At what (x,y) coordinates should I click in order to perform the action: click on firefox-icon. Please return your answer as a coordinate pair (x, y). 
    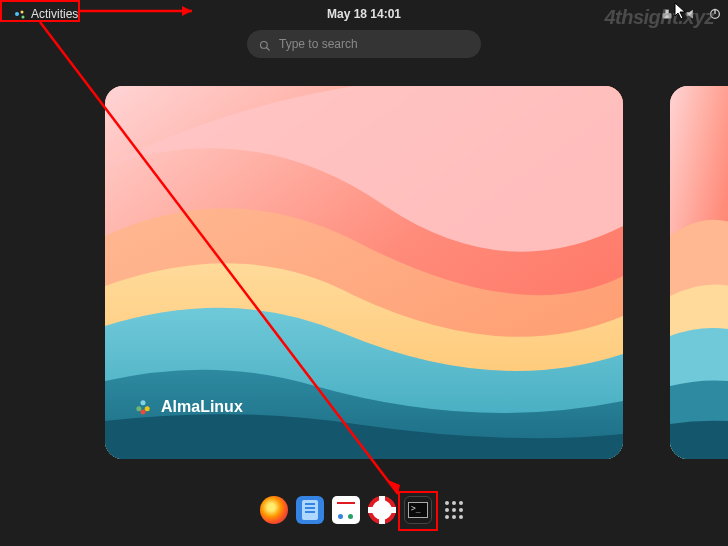
    Looking at the image, I should click on (274, 510).